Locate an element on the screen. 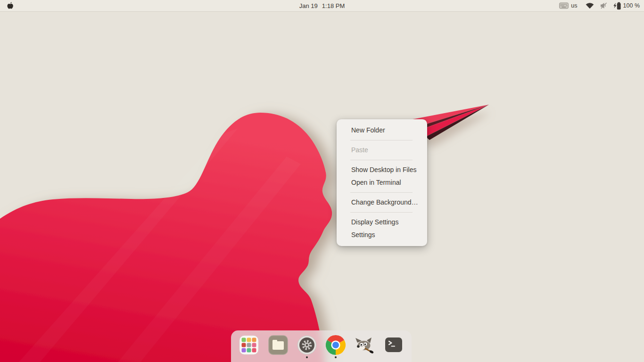 Image resolution: width=644 pixels, height=362 pixels. battery-percent-label: 100 % is located at coordinates (632, 6).